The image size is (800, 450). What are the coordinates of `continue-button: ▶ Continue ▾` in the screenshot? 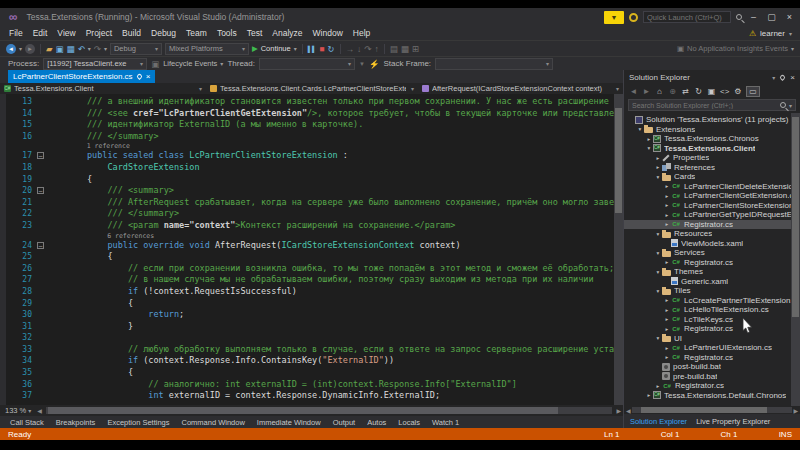 It's located at (274, 48).